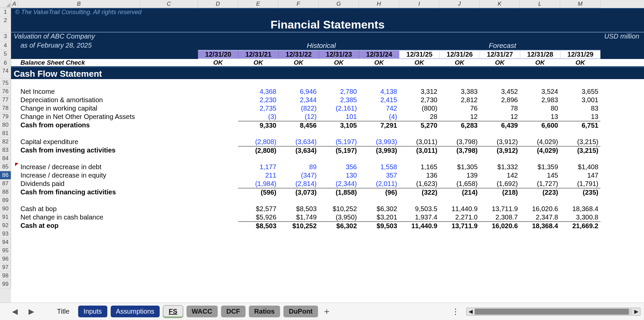 The height and width of the screenshot is (320, 644). I want to click on row-header: 74, so click(5, 73).